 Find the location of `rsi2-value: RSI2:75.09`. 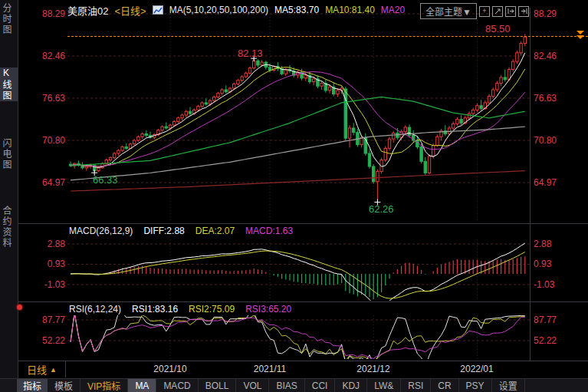

rsi2-value: RSI2:75.09 is located at coordinates (212, 309).